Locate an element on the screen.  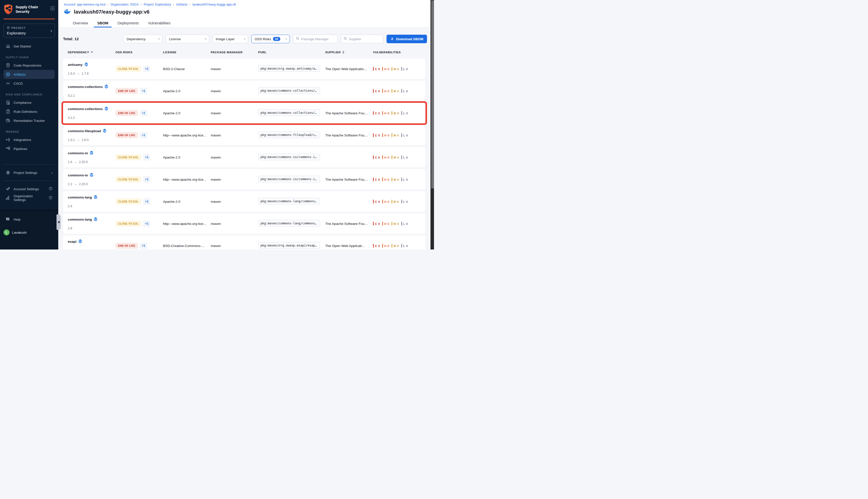
dependency-cell: commons-io 1.4 → 2.20.0 is located at coordinates (91, 157).